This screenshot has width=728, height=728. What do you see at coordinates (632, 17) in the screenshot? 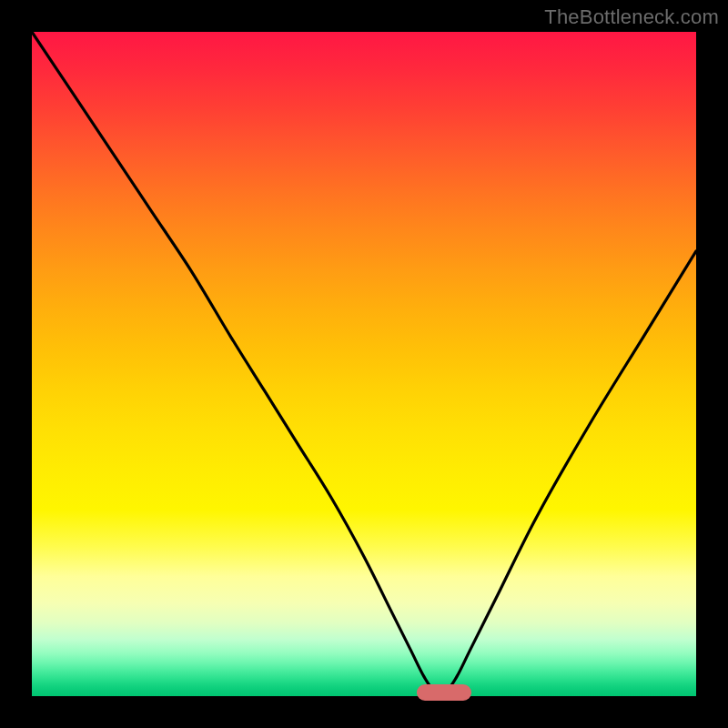
I see `watermark-text: TheBottleneck.com` at bounding box center [632, 17].